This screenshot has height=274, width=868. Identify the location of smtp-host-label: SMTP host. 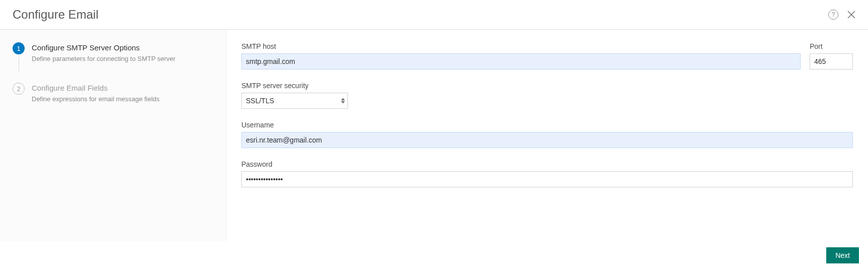
(521, 46).